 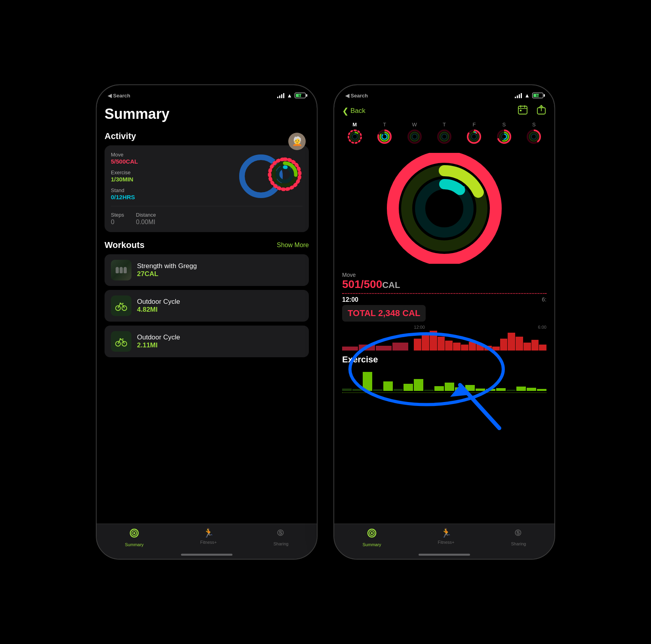 I want to click on workout-item-cycle1: Outdoor Cycle 4.82MI, so click(x=207, y=306).